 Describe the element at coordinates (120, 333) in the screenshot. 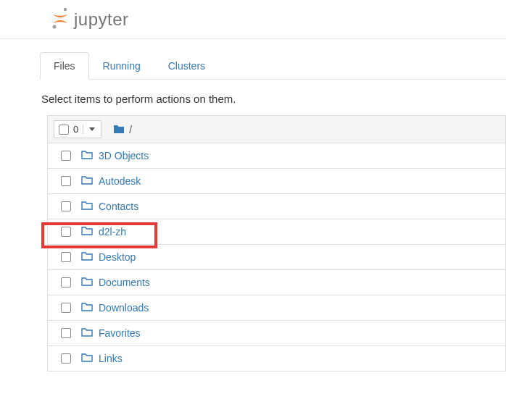

I see `item-name: Favorites` at that location.